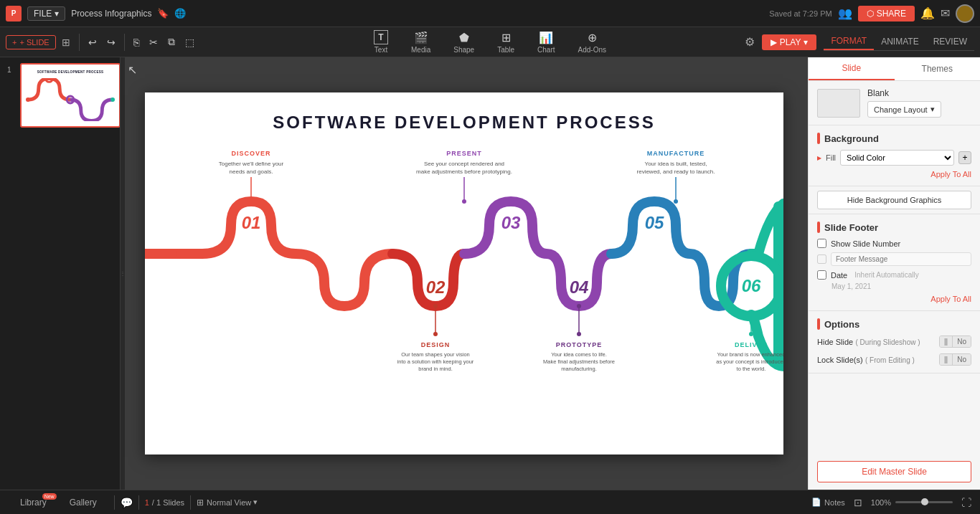 Image resolution: width=980 pixels, height=514 pixels. Describe the element at coordinates (436, 361) in the screenshot. I see `svg-text:into a solution with keeping y: into a solution with keeping your` at that location.